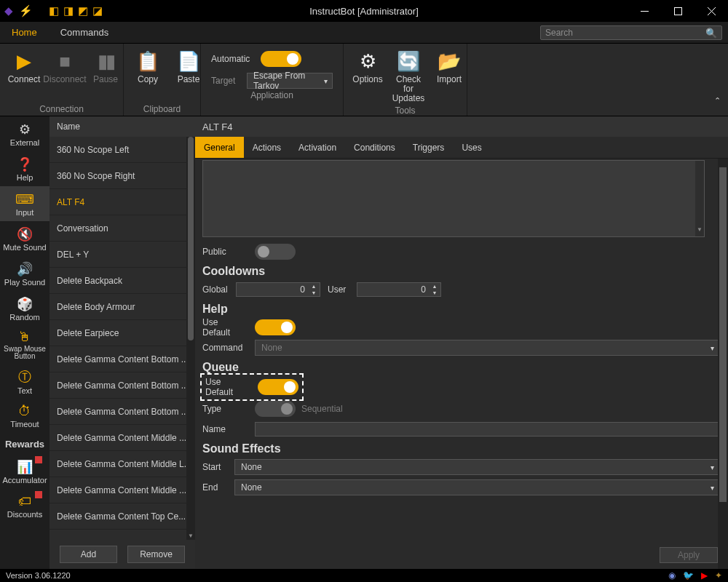 The image size is (728, 582). What do you see at coordinates (98, 11) in the screenshot?
I see `ql-icon-4: ◪` at bounding box center [98, 11].